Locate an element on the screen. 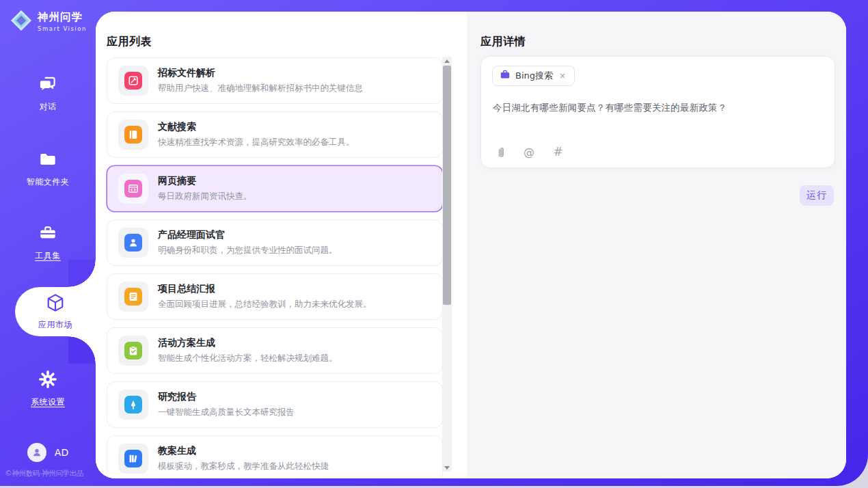 The image size is (868, 488). app-card-title: 招标文件解析 is located at coordinates (260, 72).